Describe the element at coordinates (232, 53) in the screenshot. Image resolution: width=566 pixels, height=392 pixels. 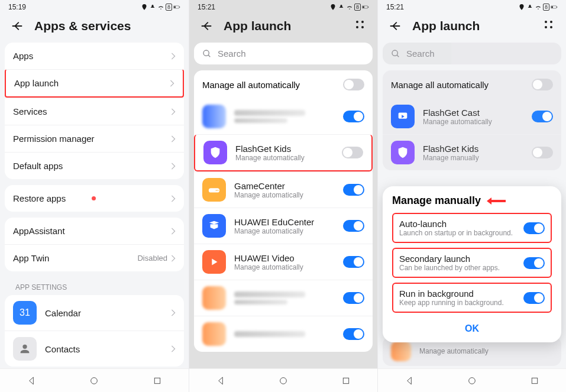
I see `search-placeholder: Search` at that location.